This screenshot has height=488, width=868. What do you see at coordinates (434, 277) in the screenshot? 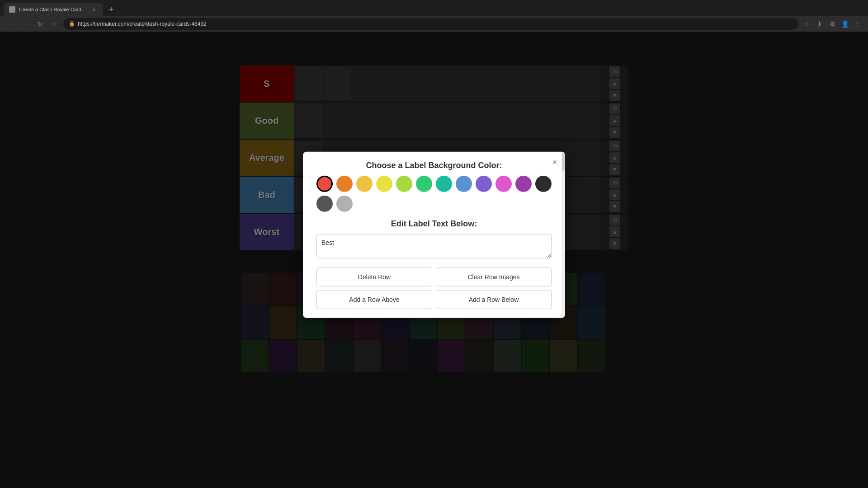
I see `buttons-row-1: Delete Row Clear Row Images` at bounding box center [434, 277].